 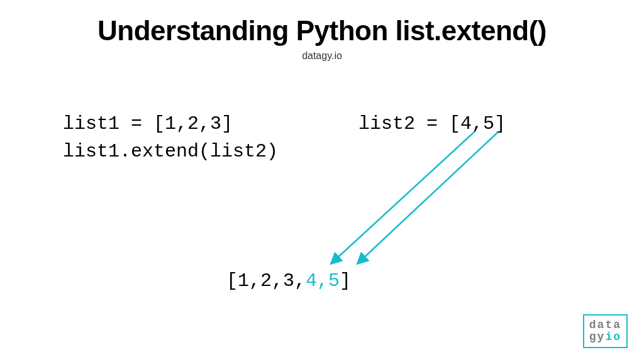 What do you see at coordinates (432, 124) in the screenshot?
I see `code-list2-declaration: list2 = [4,5]` at bounding box center [432, 124].